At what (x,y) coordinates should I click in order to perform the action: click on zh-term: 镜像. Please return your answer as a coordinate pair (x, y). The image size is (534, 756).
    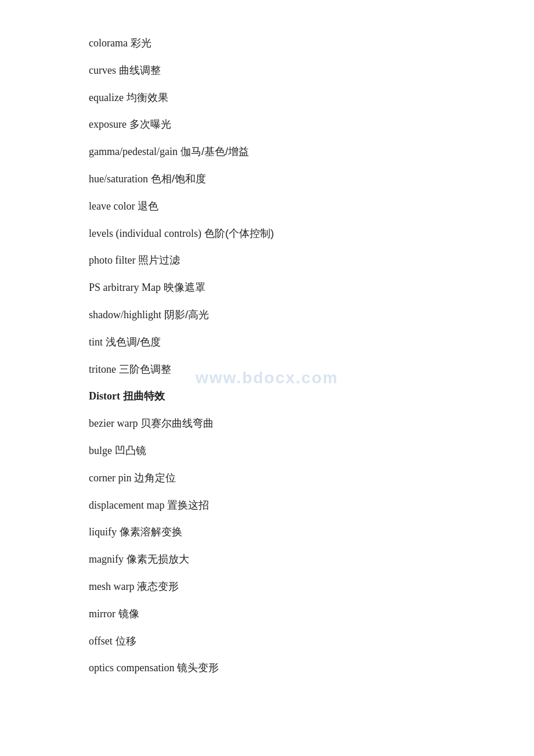
    Looking at the image, I should click on (128, 614).